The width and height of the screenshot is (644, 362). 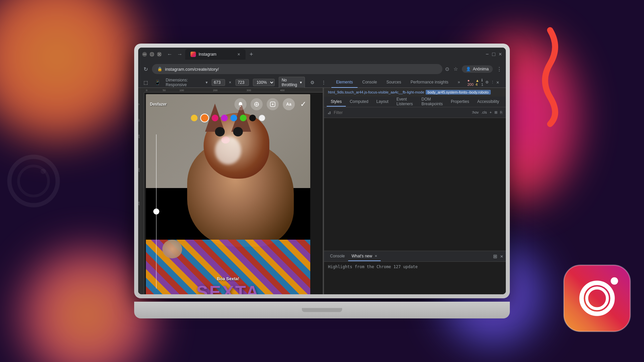 What do you see at coordinates (460, 102) in the screenshot?
I see `tab-properties: Properties` at bounding box center [460, 102].